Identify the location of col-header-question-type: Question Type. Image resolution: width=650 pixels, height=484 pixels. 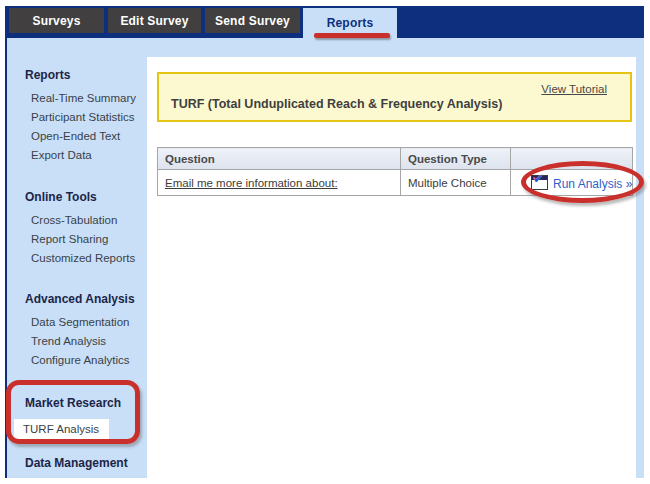
(456, 159).